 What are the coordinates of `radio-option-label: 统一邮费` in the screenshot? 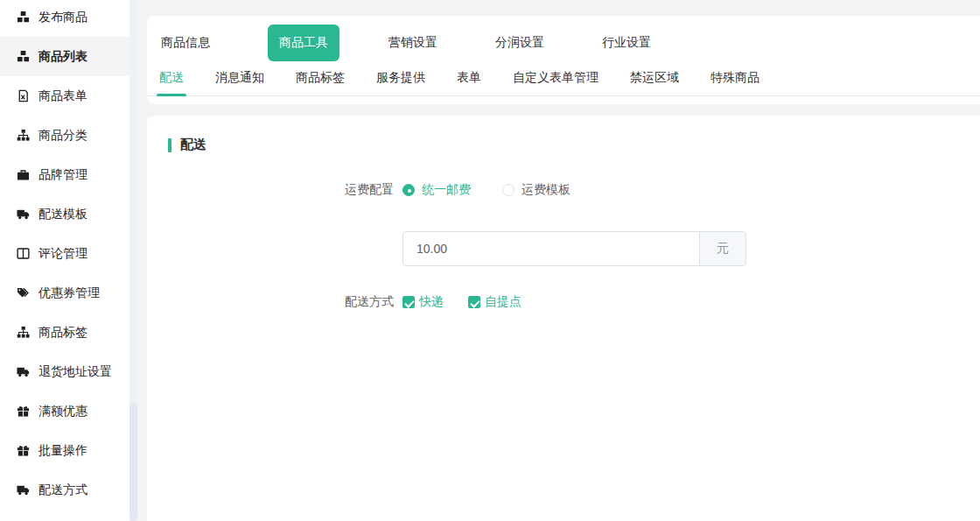 It's located at (446, 190).